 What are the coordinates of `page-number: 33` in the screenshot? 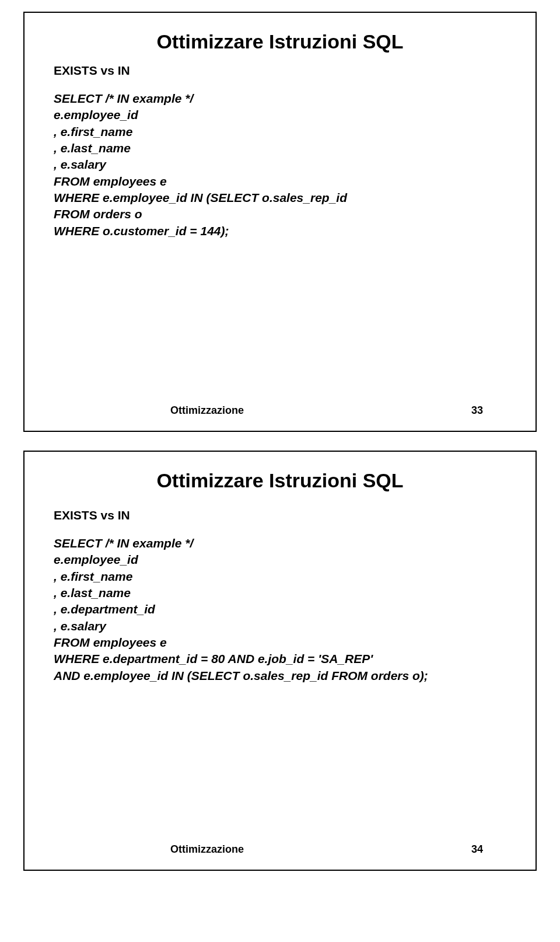 It's located at (477, 411).